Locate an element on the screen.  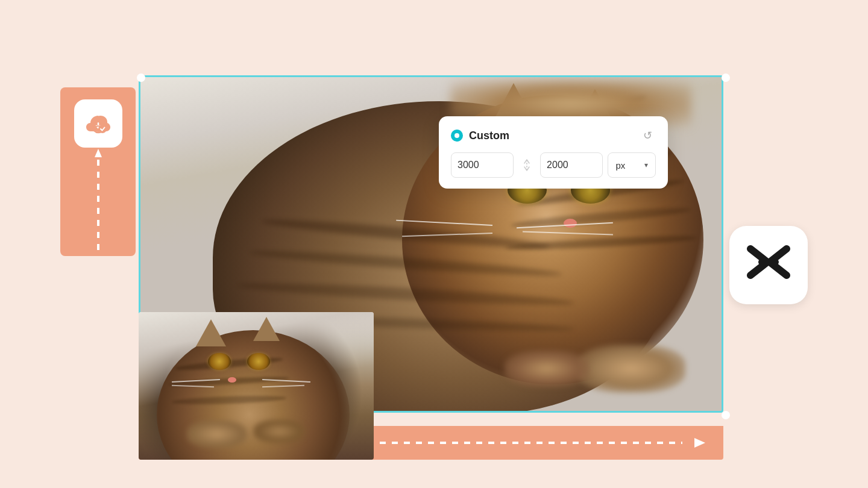
cloud-upload-icon is located at coordinates (98, 124).